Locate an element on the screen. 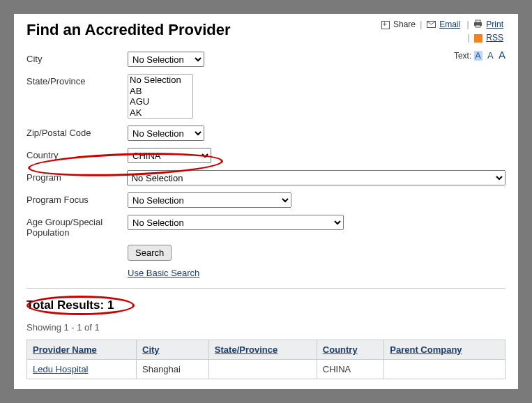  program-select: No Selection is located at coordinates (317, 178).